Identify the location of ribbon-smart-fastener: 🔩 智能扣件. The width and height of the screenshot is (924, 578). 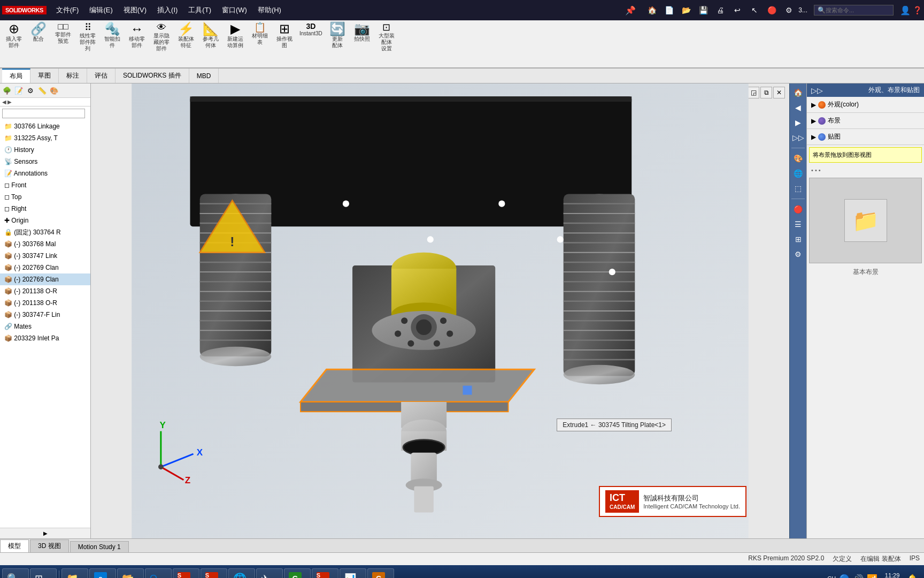
(112, 44).